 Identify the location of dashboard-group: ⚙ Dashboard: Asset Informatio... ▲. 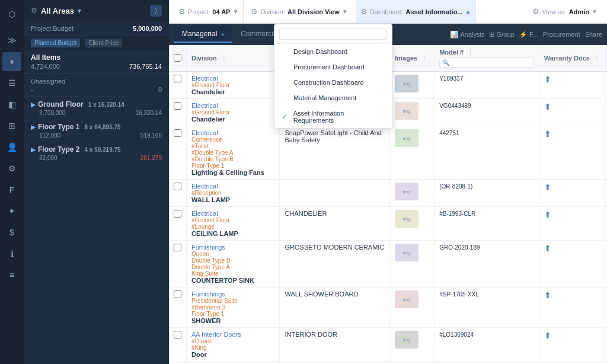
(416, 12).